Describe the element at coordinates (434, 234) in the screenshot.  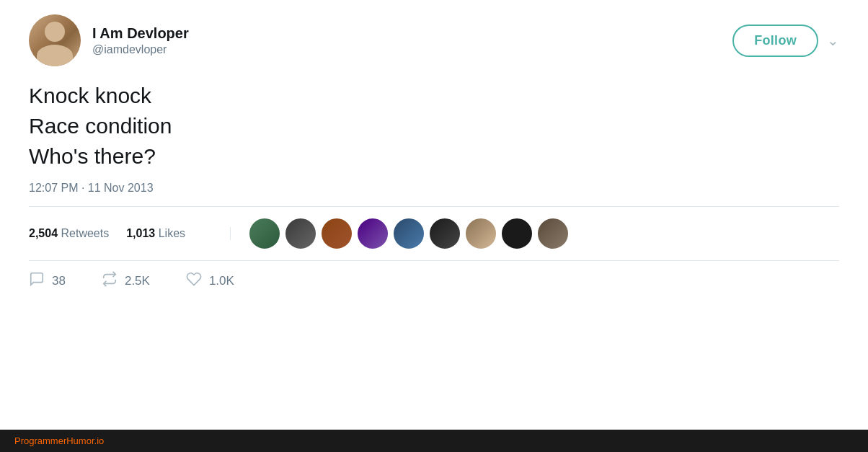
I see `stats-row: 2,504 Retweets 1,013 Likes` at that location.